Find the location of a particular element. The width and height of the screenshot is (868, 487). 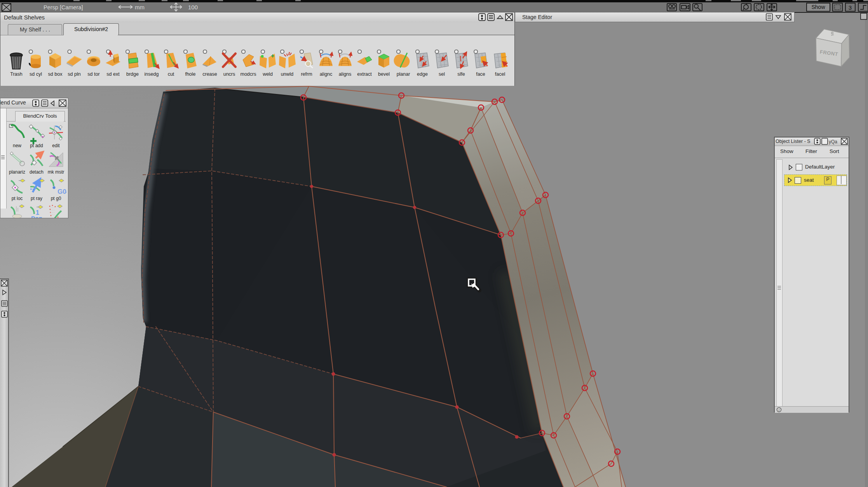

svg-text: pt g0 is located at coordinates (56, 198).